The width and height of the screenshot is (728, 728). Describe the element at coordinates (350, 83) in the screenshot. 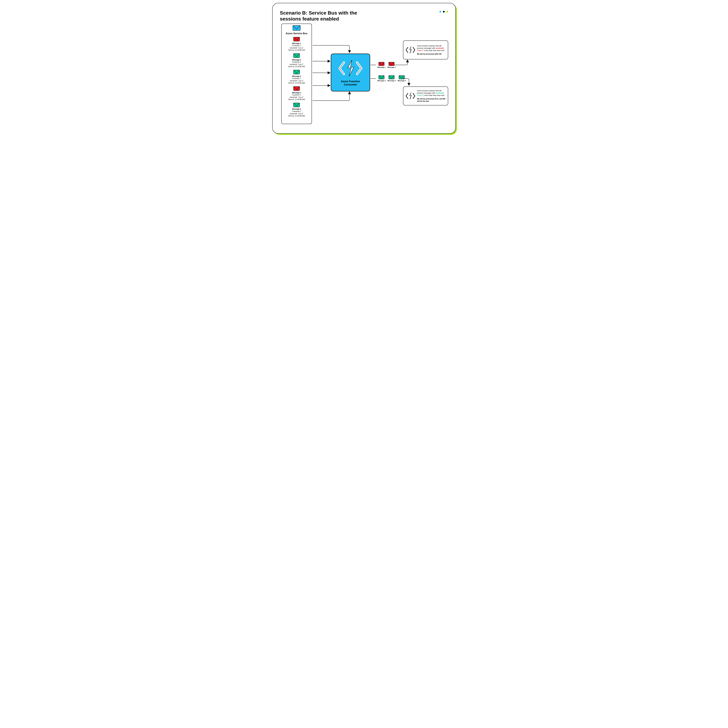

I see `consumer-label: Azure Function Consumer` at that location.